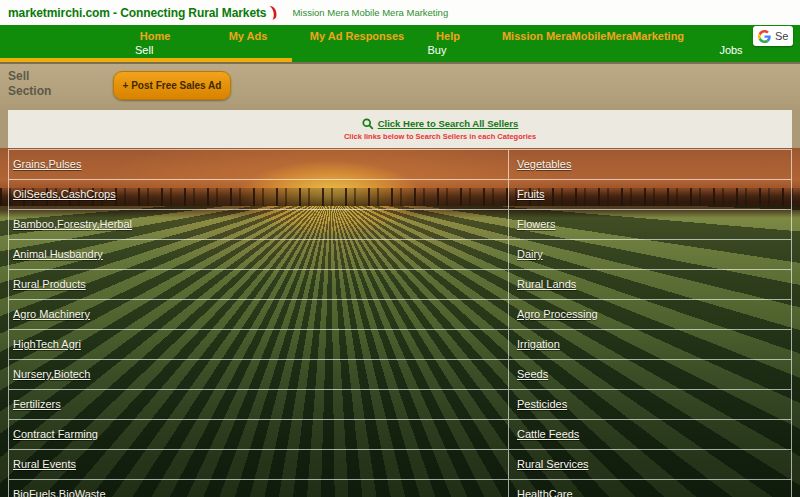 This screenshot has height=497, width=800. What do you see at coordinates (259, 164) in the screenshot?
I see `category-cell: Grains,Pulses` at bounding box center [259, 164].